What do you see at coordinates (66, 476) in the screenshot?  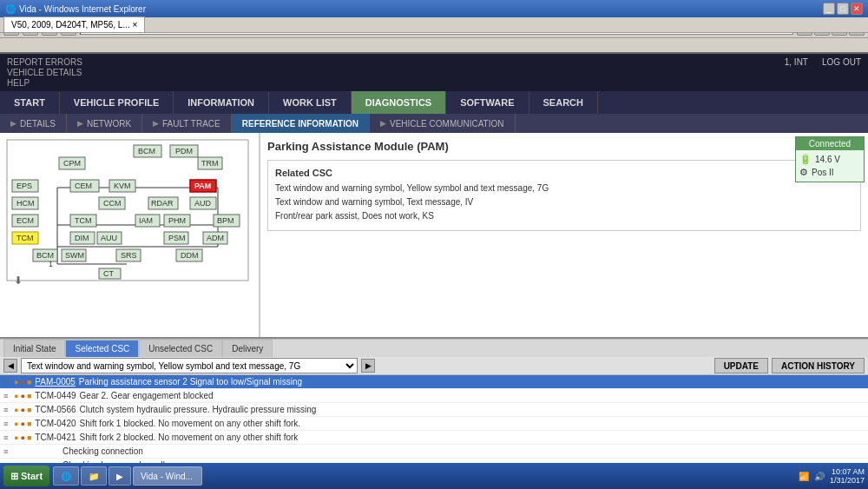 I see `taskbar-ie-icon: 🌐` at bounding box center [66, 476].